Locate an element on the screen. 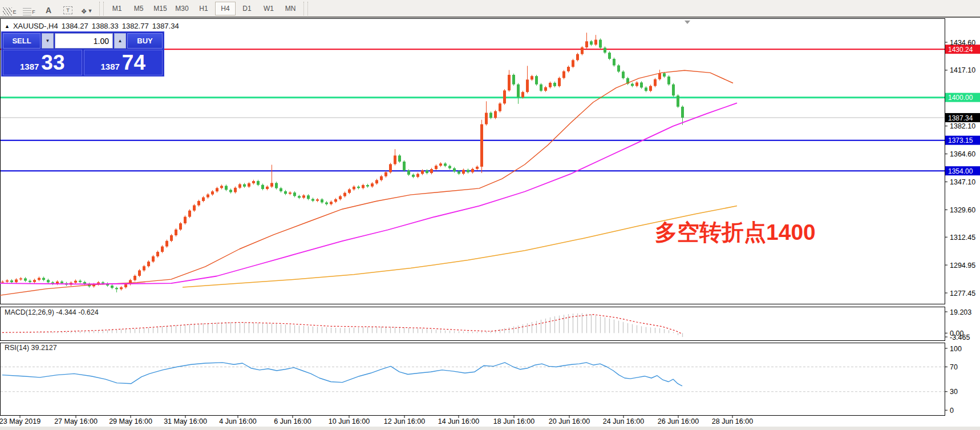  crayon-draw-glyph is located at coordinates (7, 11).